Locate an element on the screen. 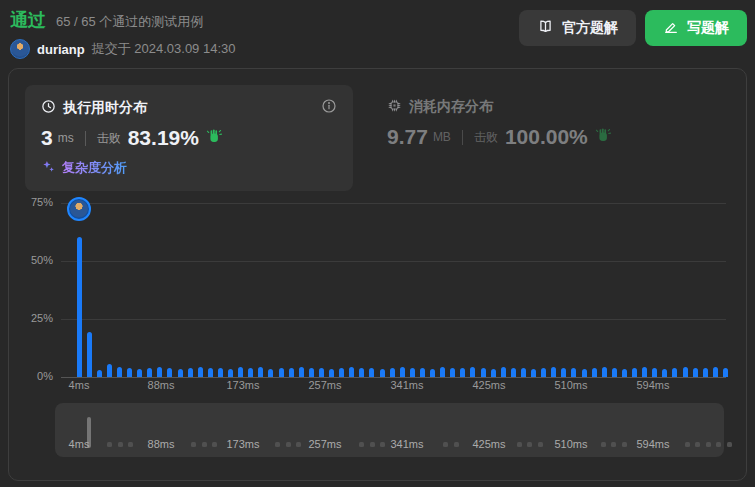 The width and height of the screenshot is (755, 487). official-solution-button: 官方题解 is located at coordinates (578, 28).